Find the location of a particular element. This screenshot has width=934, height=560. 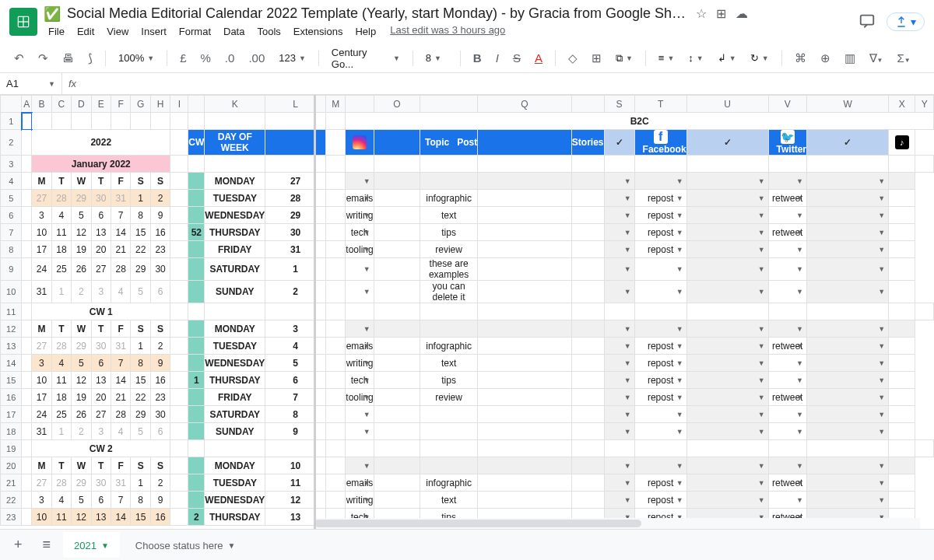

comments-icon is located at coordinates (867, 22).